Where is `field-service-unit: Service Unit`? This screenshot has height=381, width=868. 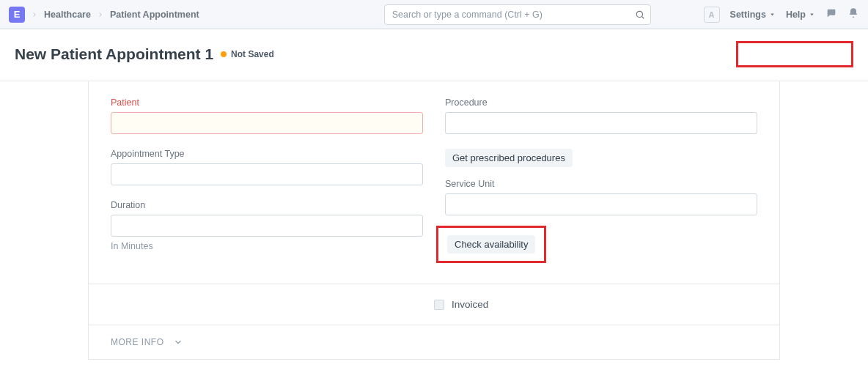 field-service-unit: Service Unit is located at coordinates (601, 197).